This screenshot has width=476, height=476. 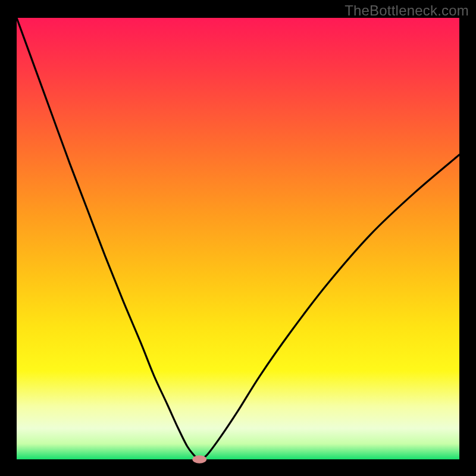 What do you see at coordinates (407, 11) in the screenshot?
I see `watermark-text: TheBottleneck.com` at bounding box center [407, 11].